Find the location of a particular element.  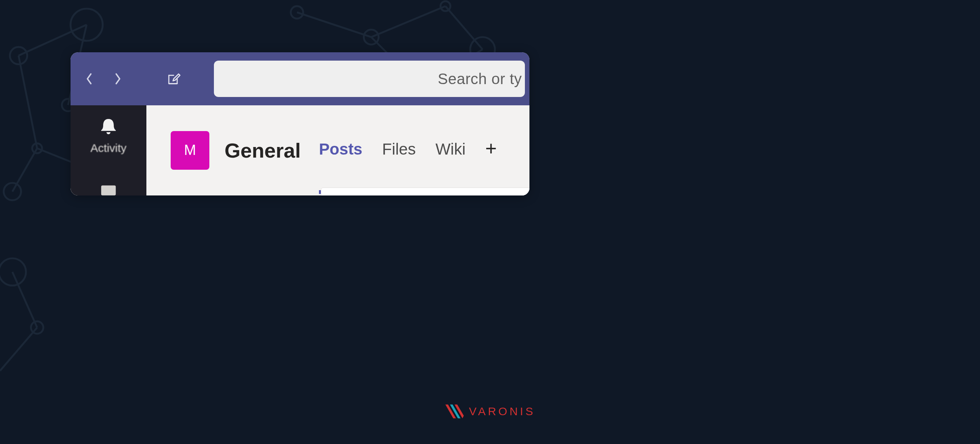

chevron-right-icon is located at coordinates (118, 79).